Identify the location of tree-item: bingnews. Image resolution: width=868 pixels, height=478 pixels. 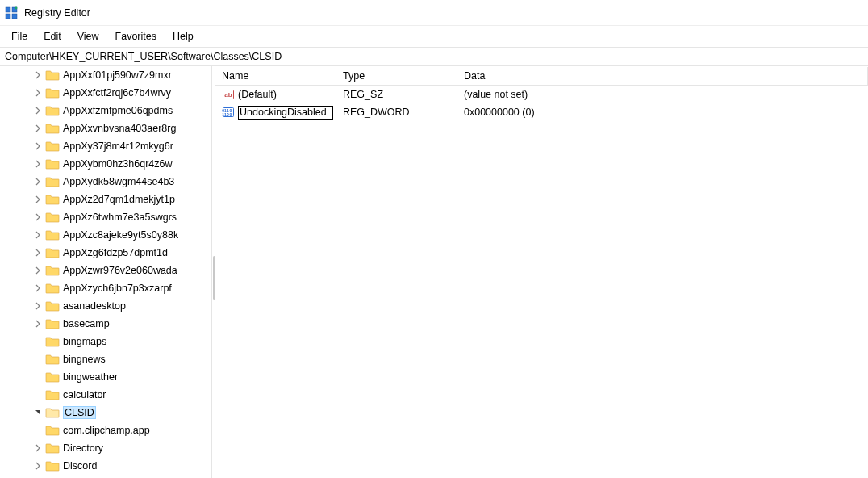
(106, 359).